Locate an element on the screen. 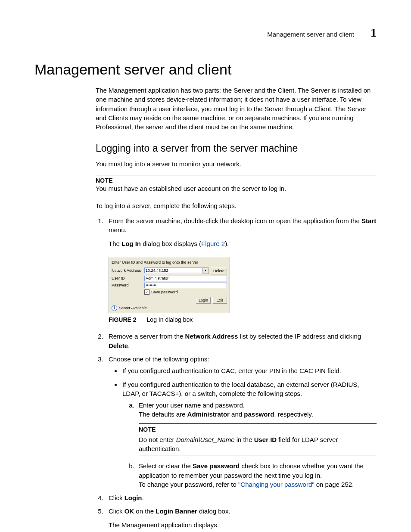  step-1: From the server machine, double-click th… is located at coordinates (241, 270).